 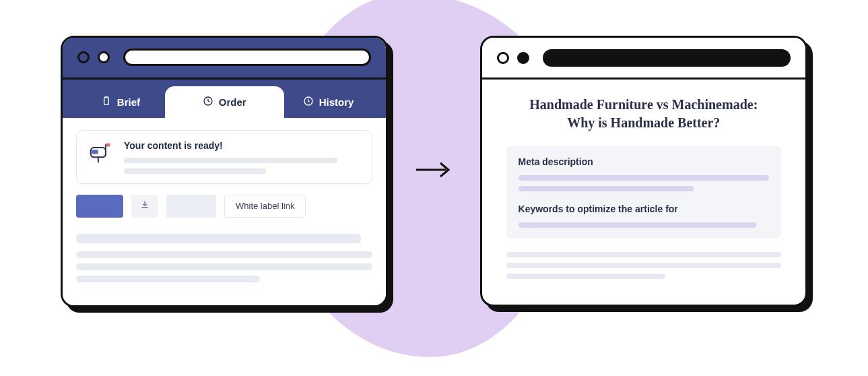 I want to click on article-content-preview, so click(x=644, y=265).